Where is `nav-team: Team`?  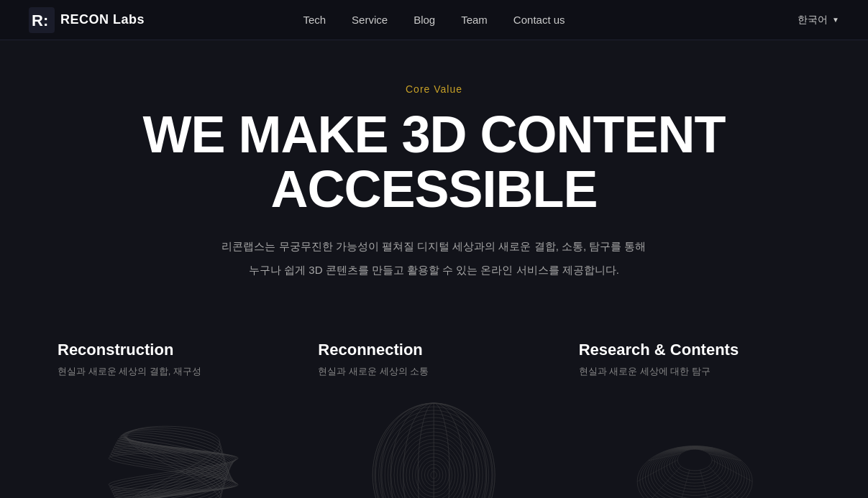 nav-team: Team is located at coordinates (475, 20).